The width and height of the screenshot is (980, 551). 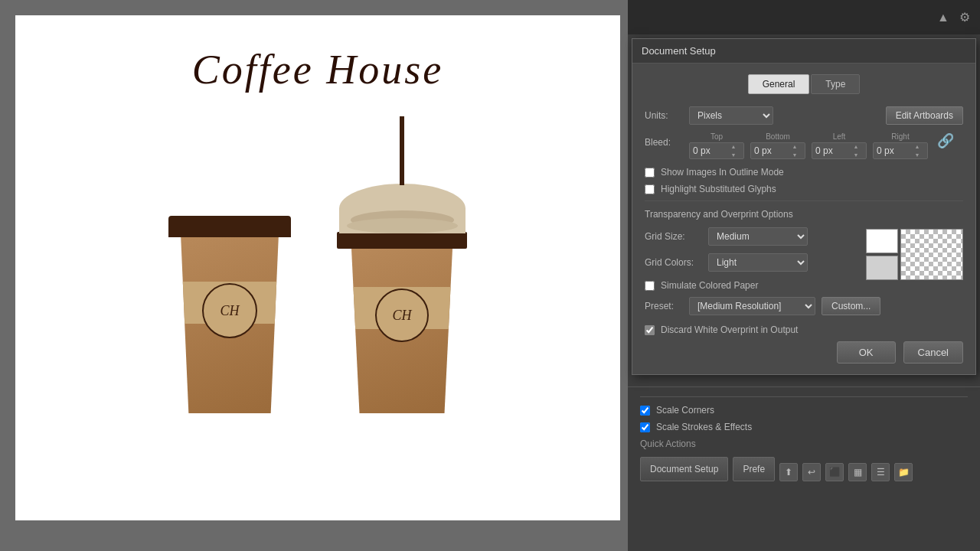 What do you see at coordinates (649, 173) in the screenshot?
I see `show-images-checkbox` at bounding box center [649, 173].